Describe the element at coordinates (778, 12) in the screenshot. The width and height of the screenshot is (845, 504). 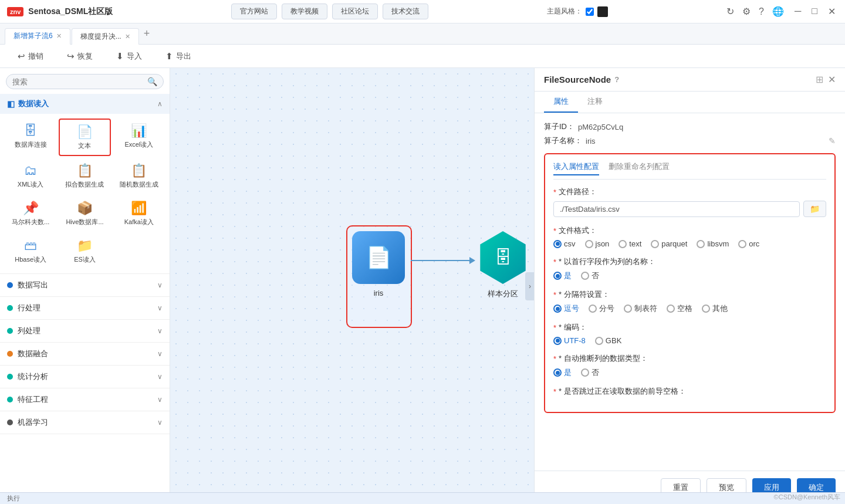
I see `globe-icon: 🌐` at that location.